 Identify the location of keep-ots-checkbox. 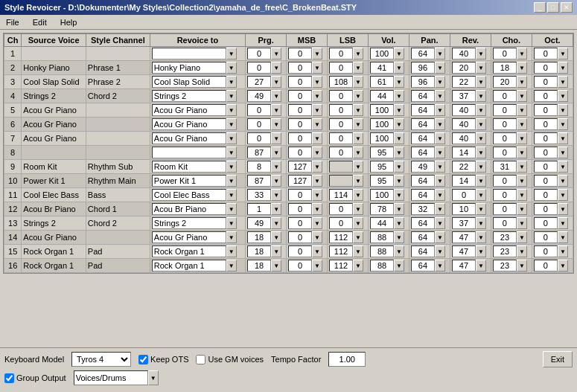
(143, 360).